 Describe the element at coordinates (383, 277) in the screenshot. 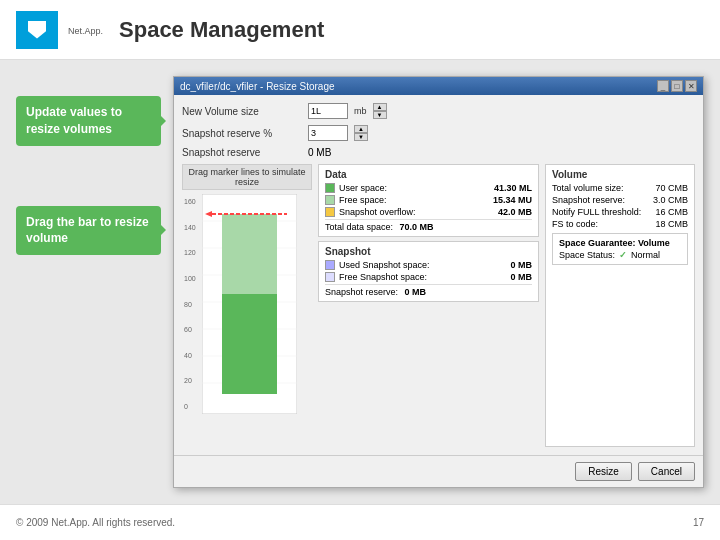

I see `free-snap-label: Free Snapshot space:` at that location.